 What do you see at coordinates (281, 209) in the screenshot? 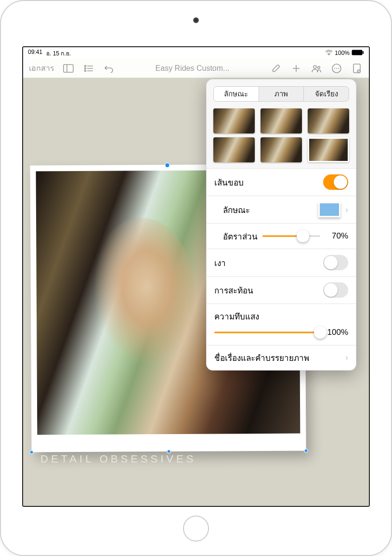
I see `border-style-row: ลักษณะ ›` at bounding box center [281, 209].